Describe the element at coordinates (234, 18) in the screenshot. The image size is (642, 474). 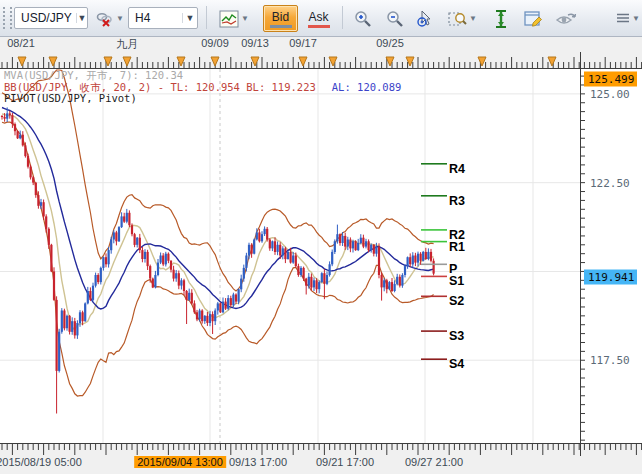
I see `chart-type-button: ▼` at that location.